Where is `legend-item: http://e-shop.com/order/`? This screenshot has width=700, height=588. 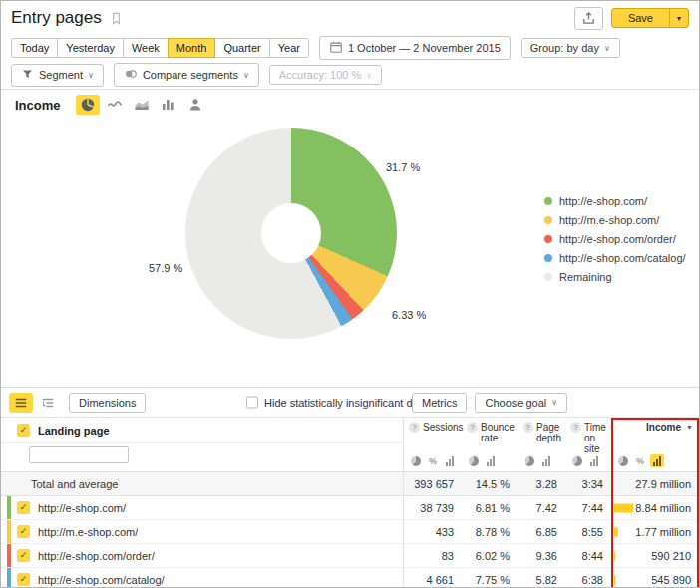
legend-item: http://e-shop.com/order/ is located at coordinates (615, 239).